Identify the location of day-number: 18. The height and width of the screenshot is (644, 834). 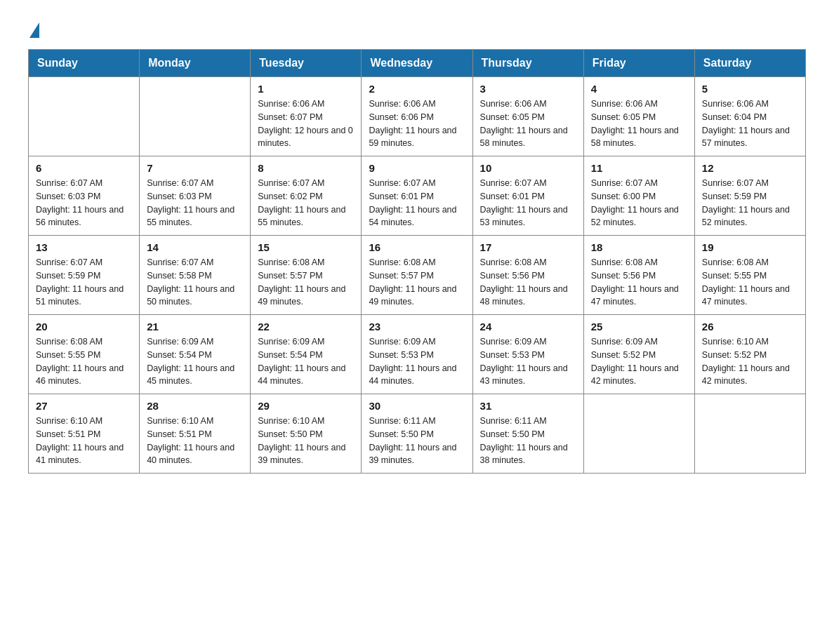
(639, 247).